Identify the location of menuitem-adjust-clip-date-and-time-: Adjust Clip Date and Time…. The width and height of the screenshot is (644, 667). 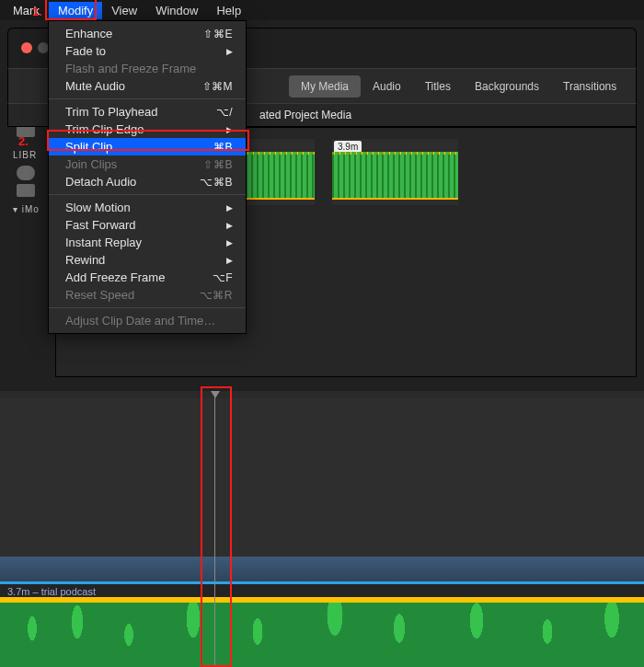
(147, 320).